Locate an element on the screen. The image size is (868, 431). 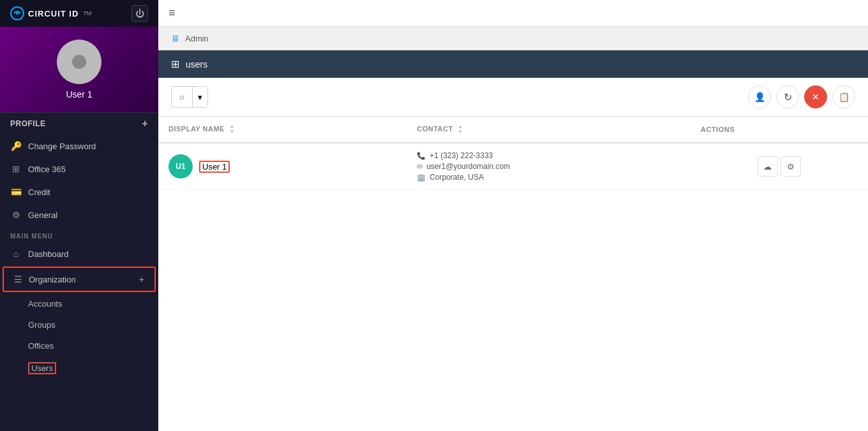
main-menu-label: MAIN MENU is located at coordinates (79, 235).